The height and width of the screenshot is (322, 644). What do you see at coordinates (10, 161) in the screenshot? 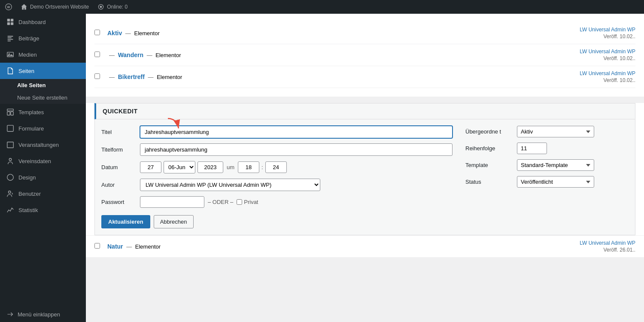
I see `club-icon` at bounding box center [10, 161].